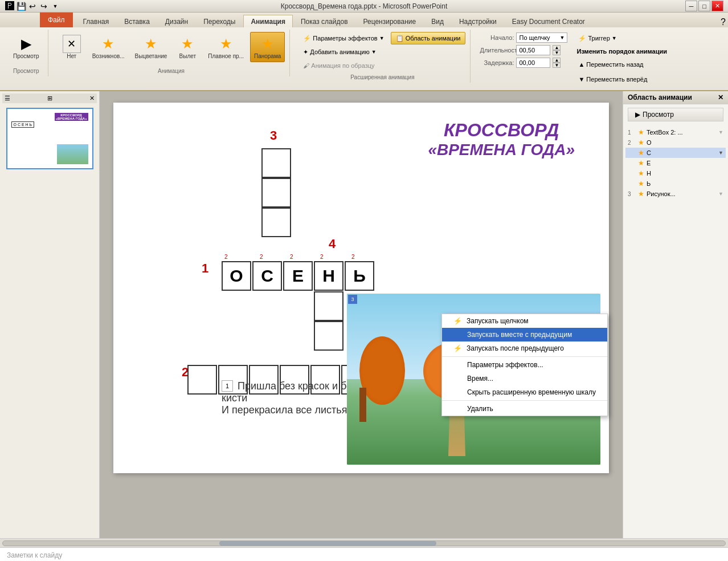 The height and width of the screenshot is (561, 728). I want to click on add-anim-btn: ✦ Добавить анимацию ▼, so click(343, 52).